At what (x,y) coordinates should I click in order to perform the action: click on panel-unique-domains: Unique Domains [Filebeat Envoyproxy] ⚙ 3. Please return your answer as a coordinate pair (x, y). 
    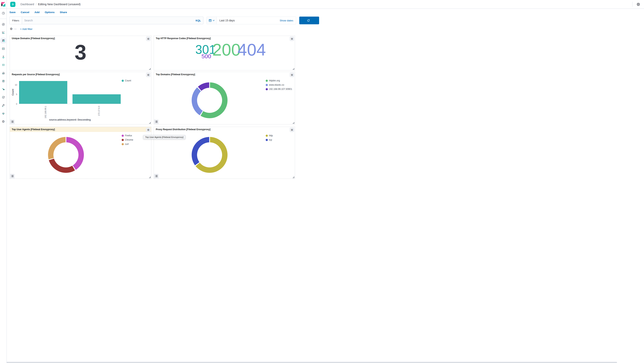
    Looking at the image, I should click on (80, 53).